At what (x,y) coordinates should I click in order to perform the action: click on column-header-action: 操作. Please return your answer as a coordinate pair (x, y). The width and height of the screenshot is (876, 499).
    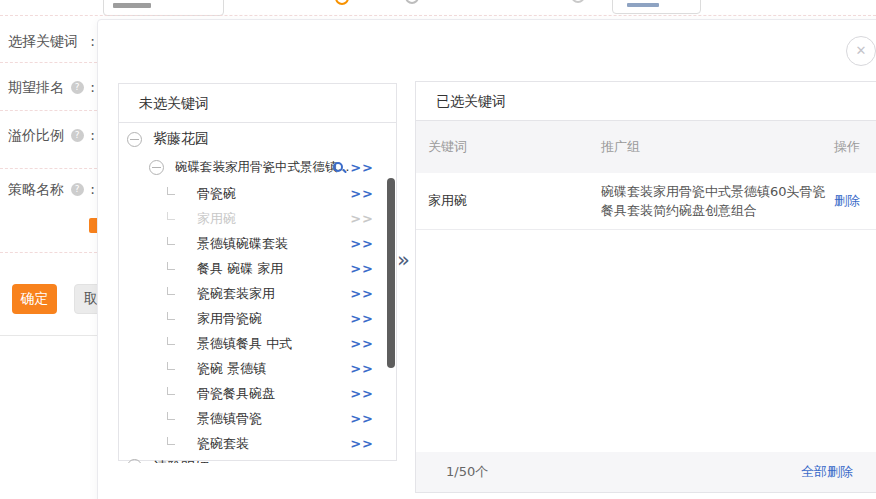
    Looking at the image, I should click on (855, 147).